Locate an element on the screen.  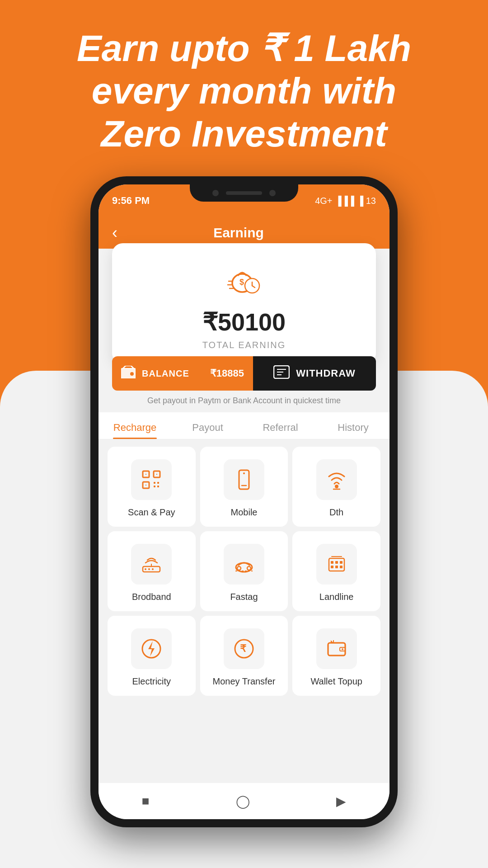
service-electricity: Electricity is located at coordinates (152, 656).